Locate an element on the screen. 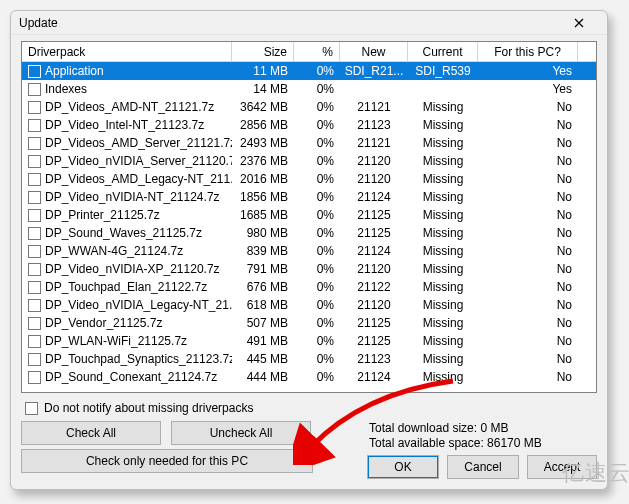 Image resolution: width=629 pixels, height=504 pixels. table-row: DP_Touchpad_Synaptics_21123.7z445 MB0%21… is located at coordinates (309, 359).